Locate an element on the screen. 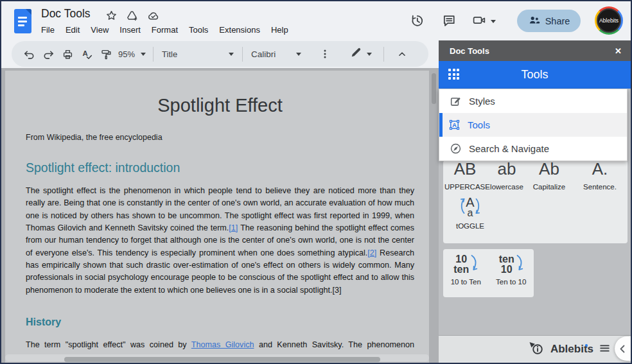 Image resolution: width=632 pixels, height=364 pixels. toggle-case-button: A a tOGGLE is located at coordinates (470, 213).